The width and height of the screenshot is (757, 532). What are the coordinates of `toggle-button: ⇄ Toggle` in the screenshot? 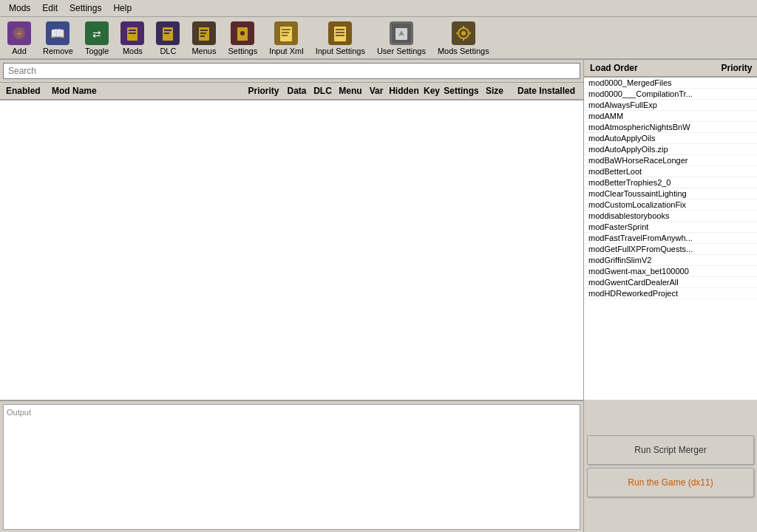 It's located at (97, 39).